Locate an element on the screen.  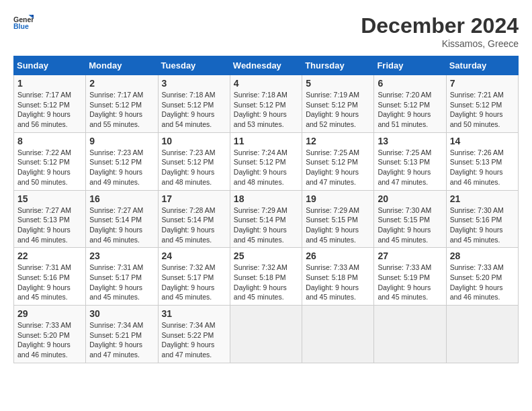
calendar-cell: 27Sunrise: 7:33 AMSunset: 5:19 PMDayligh… is located at coordinates (410, 277).